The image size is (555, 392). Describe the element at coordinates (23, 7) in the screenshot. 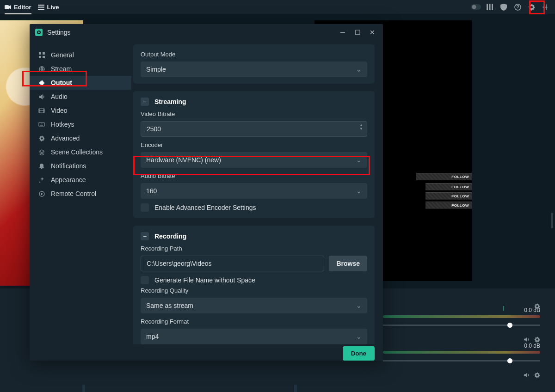

I see `tab-editor-label: Editor` at that location.